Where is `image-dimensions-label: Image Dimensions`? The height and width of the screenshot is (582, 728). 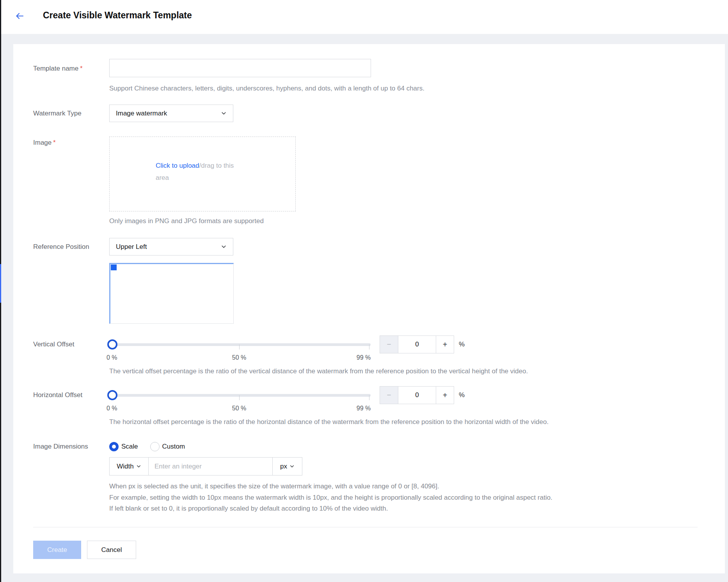 image-dimensions-label: Image Dimensions is located at coordinates (61, 447).